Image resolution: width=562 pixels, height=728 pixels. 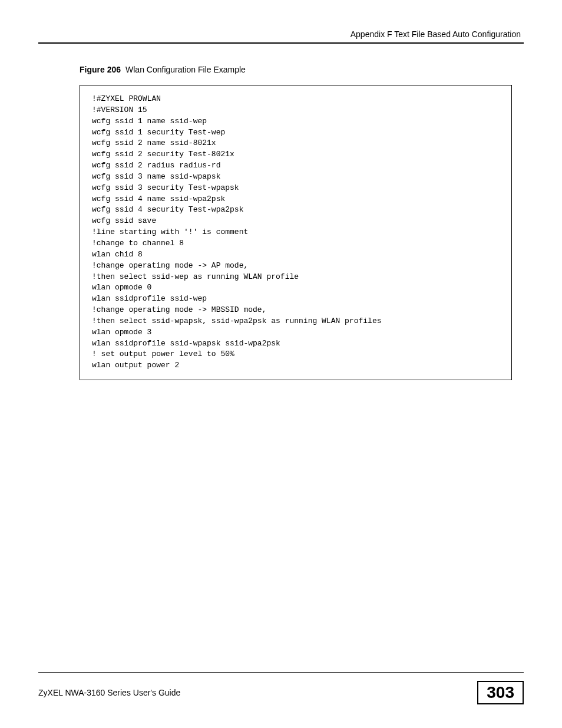 What do you see at coordinates (501, 693) in the screenshot?
I see `page-number: 303` at bounding box center [501, 693].